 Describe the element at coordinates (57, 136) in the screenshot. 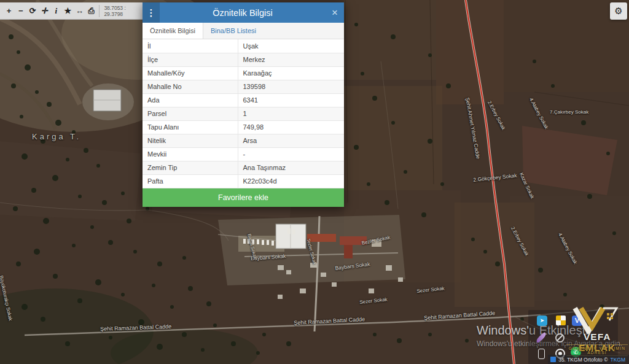

I see `map-place-label: Karga T.` at that location.